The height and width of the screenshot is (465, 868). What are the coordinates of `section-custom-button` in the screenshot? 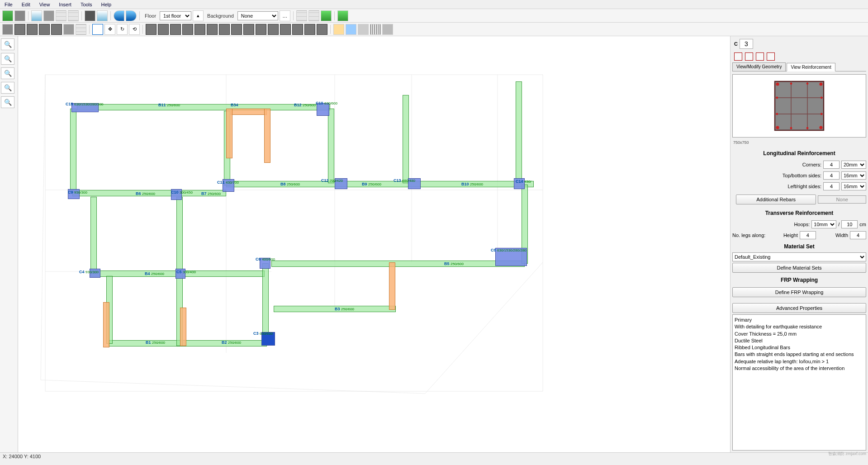 It's located at (322, 29).